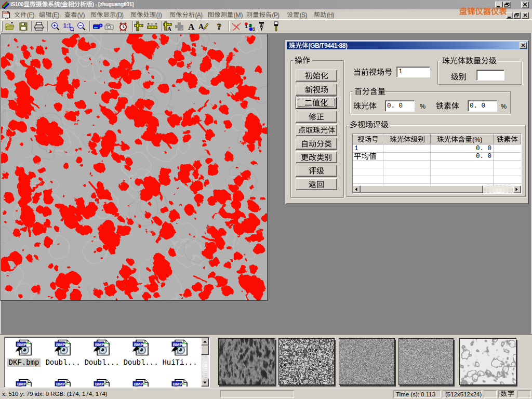 Image resolution: width=532 pixels, height=399 pixels. Describe the element at coordinates (330, 15) in the screenshot. I see `svg-text: (H)` at that location.